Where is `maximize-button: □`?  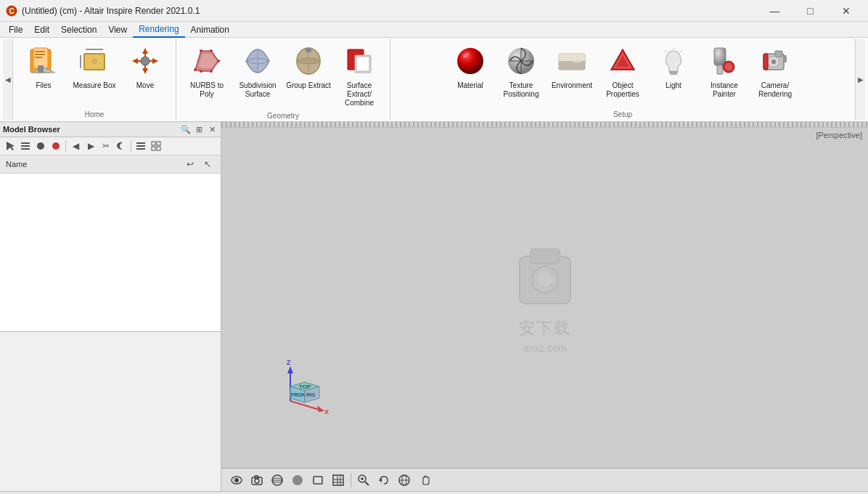
maximize-button: □ is located at coordinates (810, 11).